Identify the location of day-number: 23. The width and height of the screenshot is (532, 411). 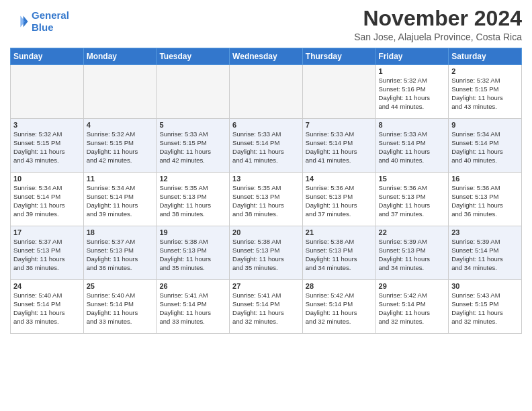
(485, 232).